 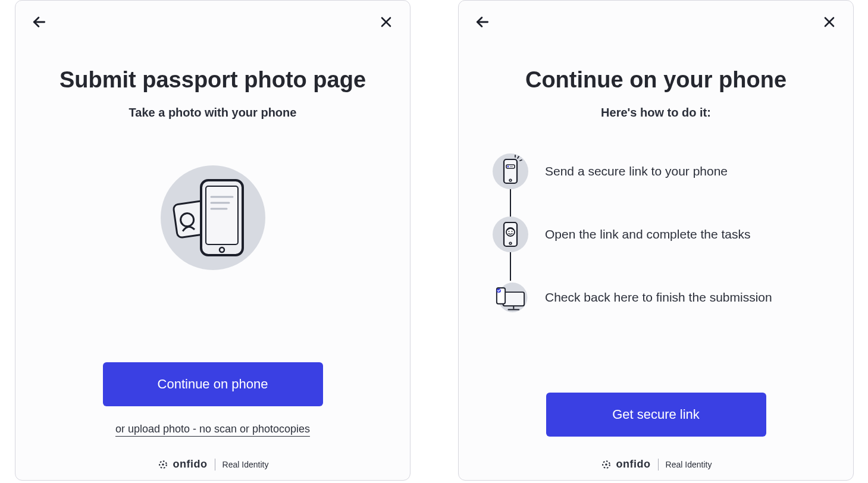 I want to click on page-title: Continue on your phone, so click(x=656, y=80).